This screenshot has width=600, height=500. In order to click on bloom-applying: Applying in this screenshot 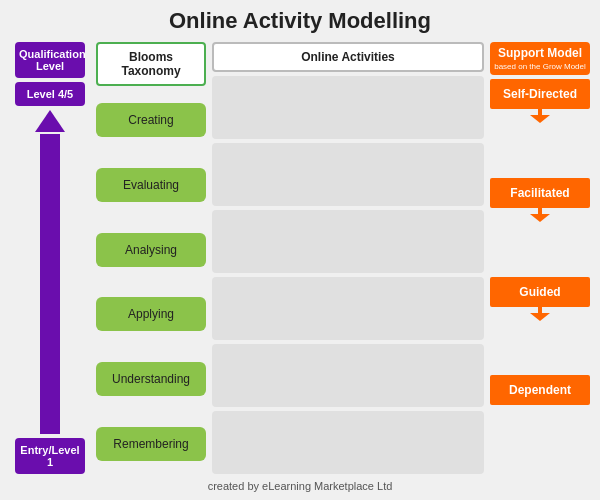, I will do `click(151, 314)`.